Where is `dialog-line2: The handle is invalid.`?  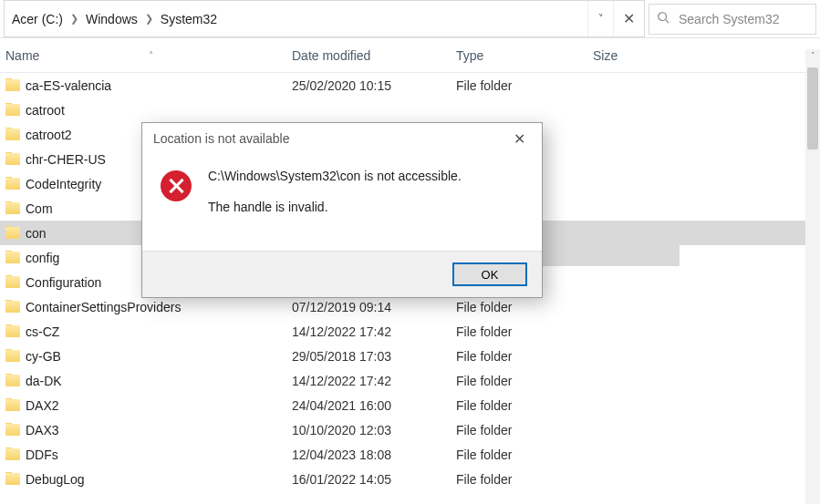
dialog-line2: The handle is invalid. is located at coordinates (335, 207).